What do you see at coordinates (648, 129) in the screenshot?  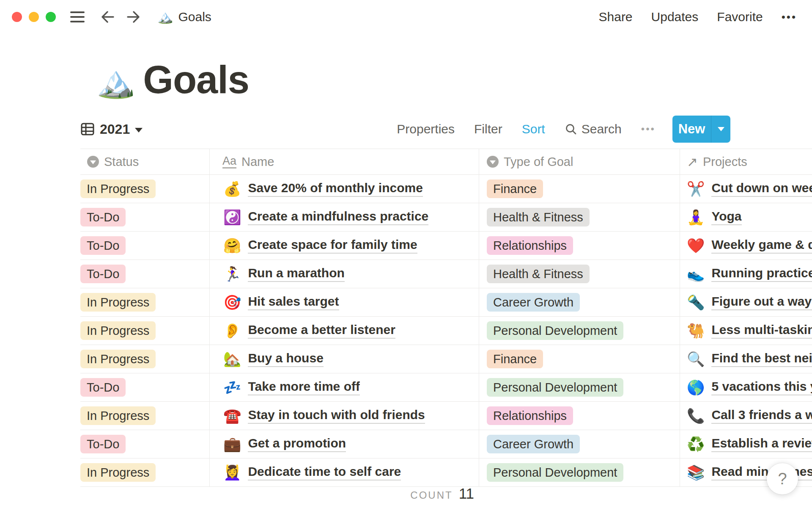 I see `view-options-icon: •••` at bounding box center [648, 129].